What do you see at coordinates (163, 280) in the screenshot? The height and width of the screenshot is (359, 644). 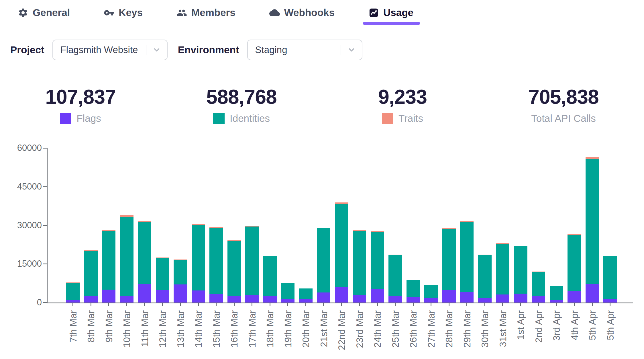 I see `bar-12th-mar` at bounding box center [163, 280].